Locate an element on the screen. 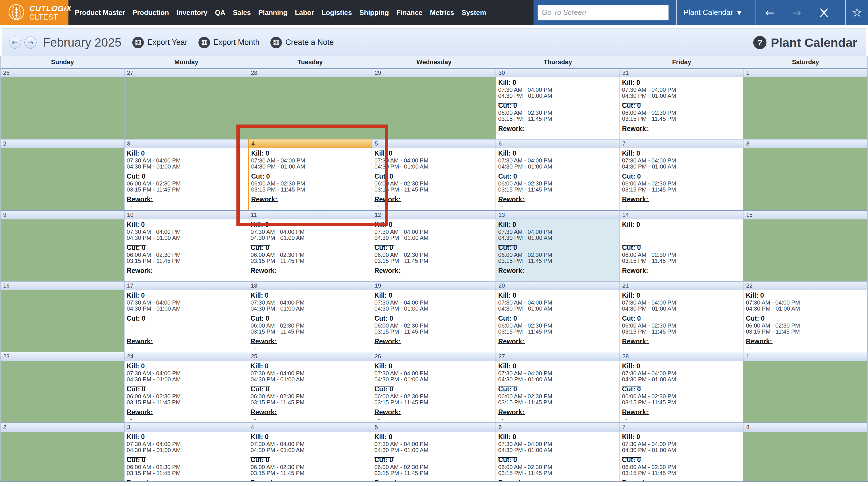 The width and height of the screenshot is (868, 486). forward-arrow-icon: → is located at coordinates (797, 13).